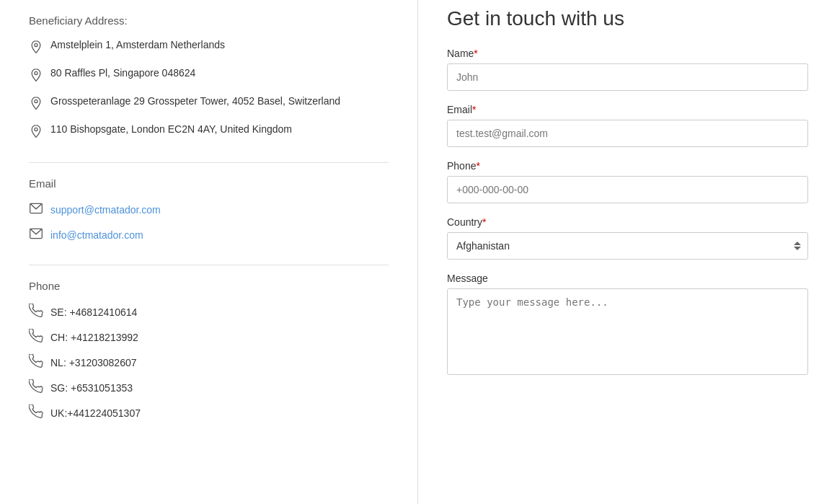 The height and width of the screenshot is (504, 837). I want to click on phone-section-label: Phone, so click(209, 286).